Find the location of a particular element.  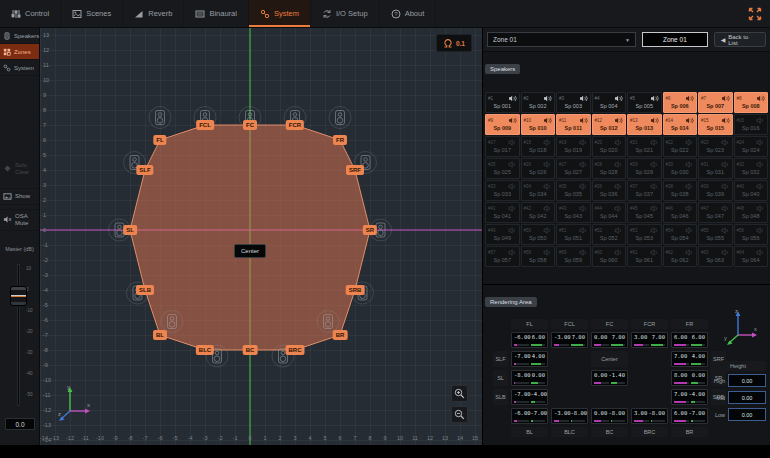

speaker-cell: #33Sp 033 is located at coordinates (502, 190).